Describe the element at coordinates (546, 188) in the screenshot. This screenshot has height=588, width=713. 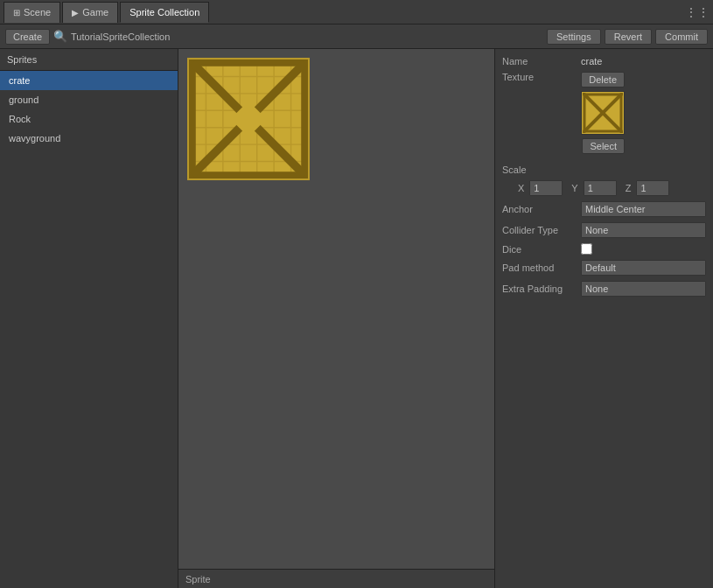
I see `scale-x-input` at that location.